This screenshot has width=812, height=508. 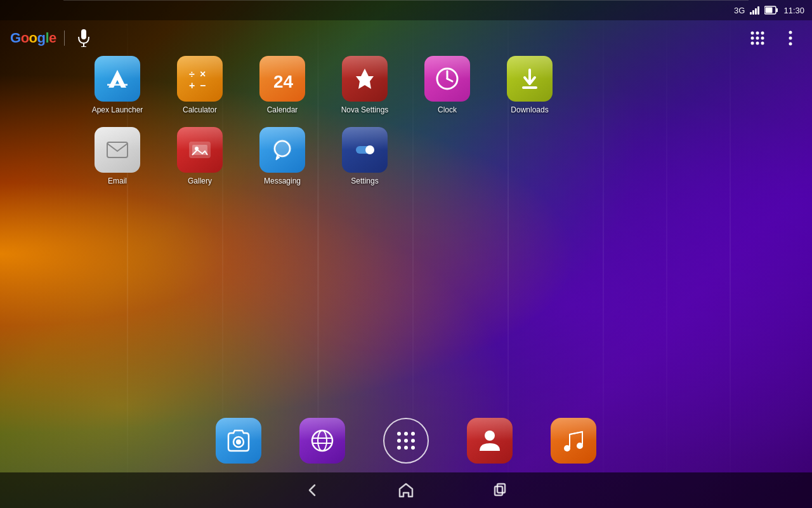 I want to click on all-apps-grid-button, so click(x=757, y=38).